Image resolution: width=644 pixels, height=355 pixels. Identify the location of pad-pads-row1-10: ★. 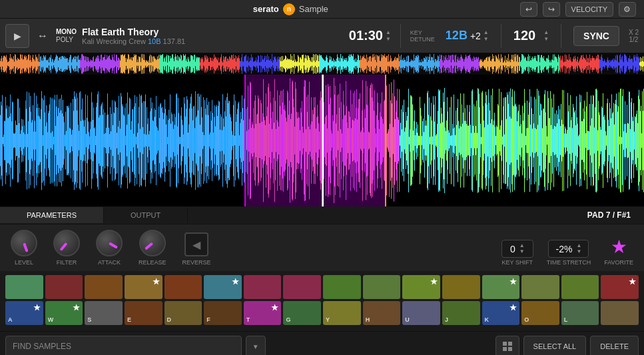
(421, 287).